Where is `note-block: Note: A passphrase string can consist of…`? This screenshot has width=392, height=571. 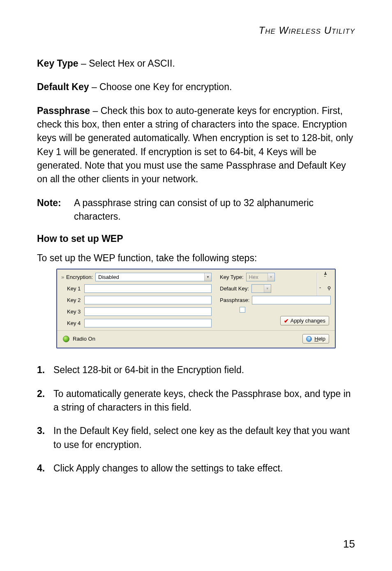
note-block: Note: A passphrase string can consist of… is located at coordinates (196, 210).